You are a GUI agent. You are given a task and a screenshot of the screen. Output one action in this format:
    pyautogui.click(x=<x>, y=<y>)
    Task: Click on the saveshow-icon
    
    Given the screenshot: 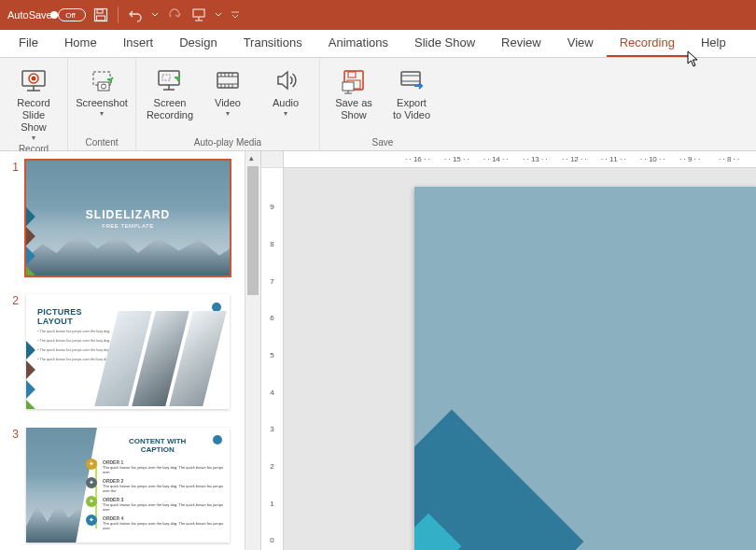 What is the action you would take?
    pyautogui.click(x=354, y=80)
    